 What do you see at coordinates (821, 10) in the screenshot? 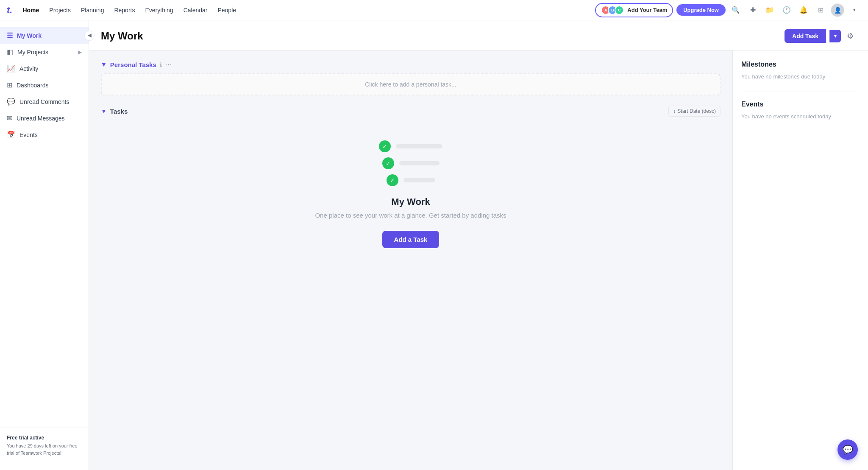
I see `grid-icon: ⊞` at bounding box center [821, 10].